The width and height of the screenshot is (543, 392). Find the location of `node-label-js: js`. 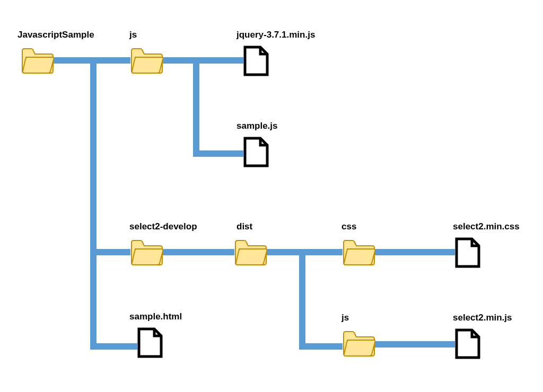

node-label-js: js is located at coordinates (133, 35).